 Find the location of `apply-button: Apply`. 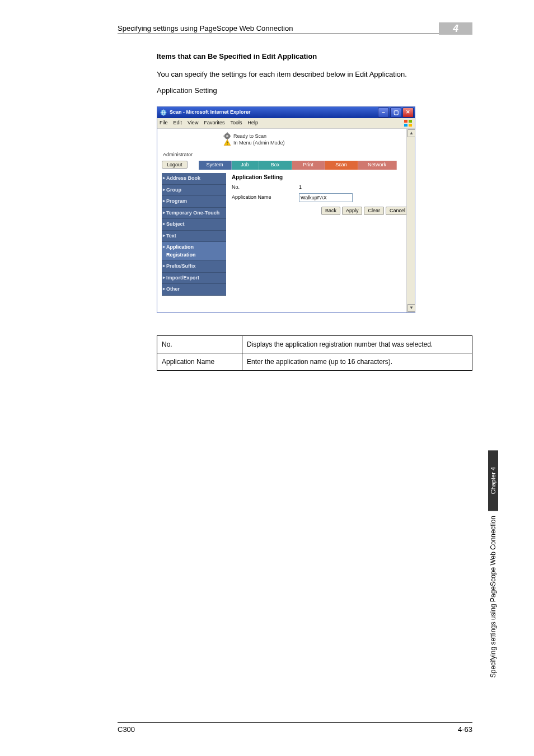

apply-button: Apply is located at coordinates (353, 211).